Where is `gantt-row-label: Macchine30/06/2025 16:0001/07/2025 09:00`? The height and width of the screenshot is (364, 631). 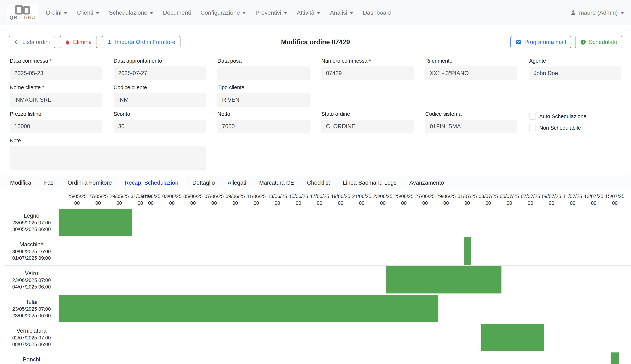 gantt-row-label: Macchine30/06/2025 16:0001/07/2025 09:00 is located at coordinates (32, 251).